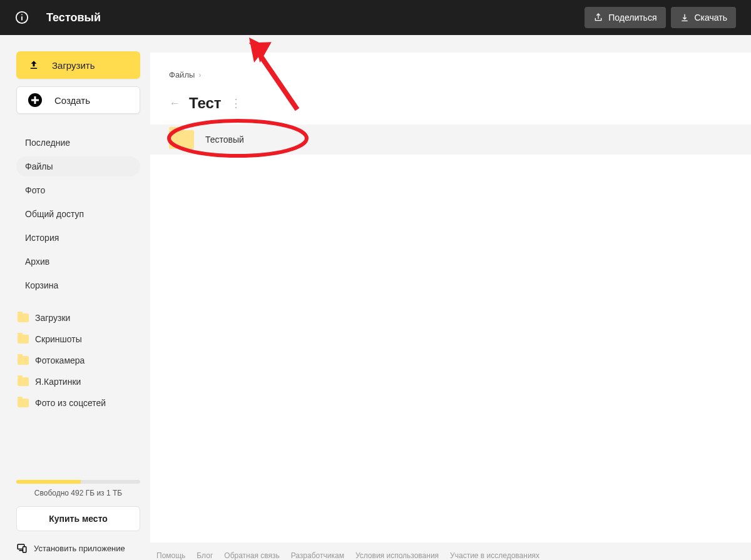 The width and height of the screenshot is (751, 560). What do you see at coordinates (78, 166) in the screenshot?
I see `nav-files: Файлы` at bounding box center [78, 166].